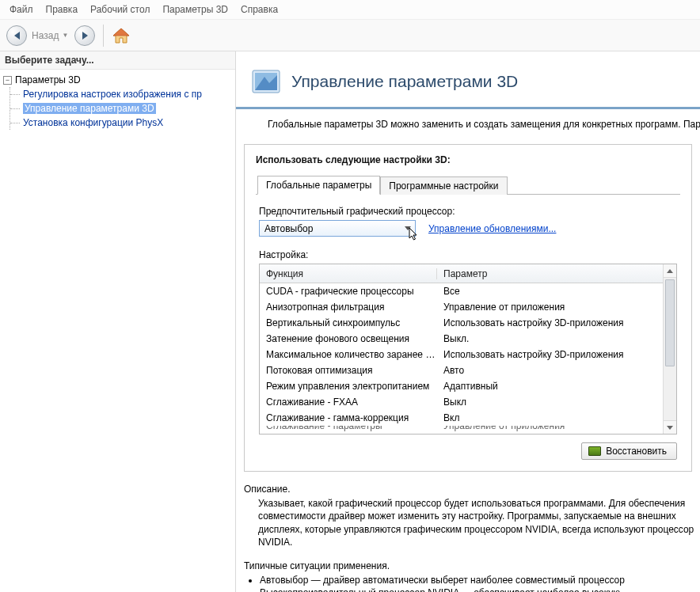 The width and height of the screenshot is (700, 592). I want to click on table-row: Максимальное количество заранее под...Ис…, so click(468, 355).